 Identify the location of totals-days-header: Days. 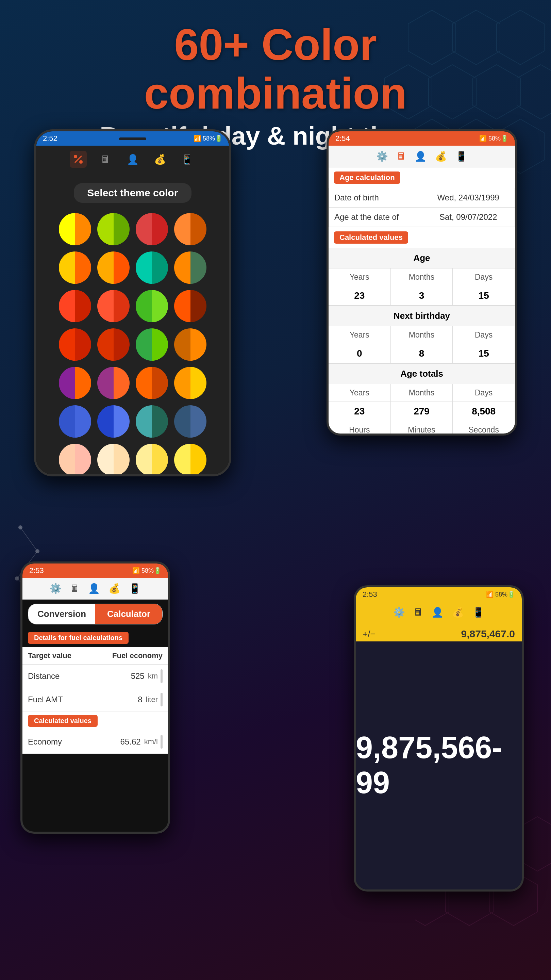
(484, 393).